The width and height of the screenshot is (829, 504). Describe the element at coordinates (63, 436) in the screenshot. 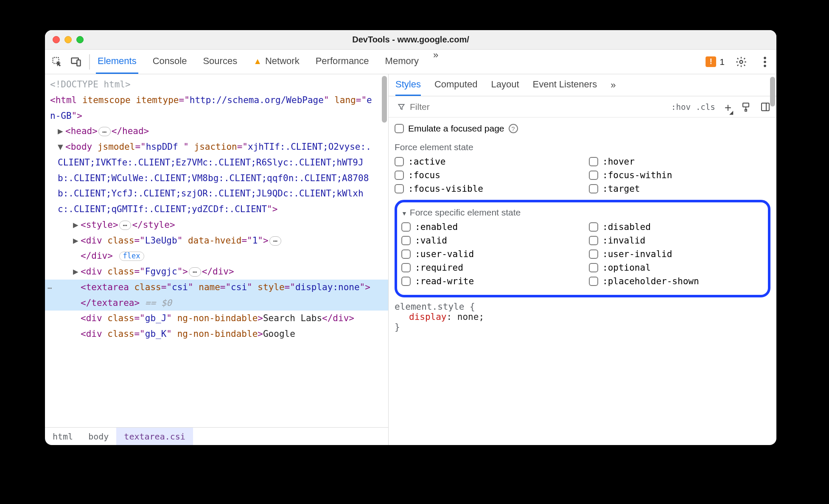

I see `breadcrumb-html: html` at that location.